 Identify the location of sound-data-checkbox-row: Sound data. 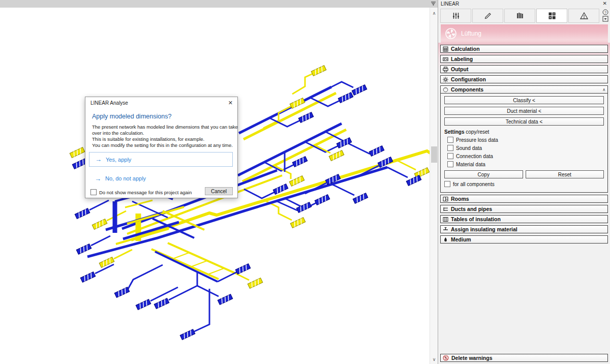
(526, 148).